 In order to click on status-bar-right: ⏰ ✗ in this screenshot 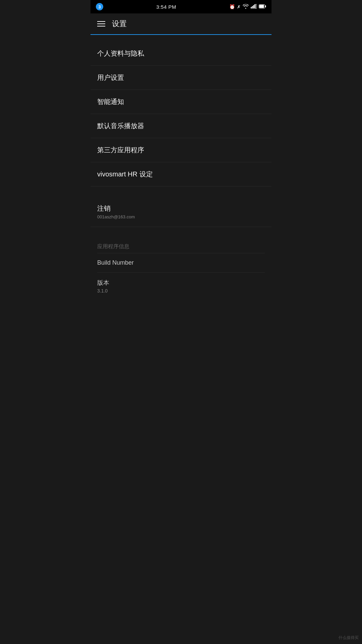, I will do `click(248, 7)`.